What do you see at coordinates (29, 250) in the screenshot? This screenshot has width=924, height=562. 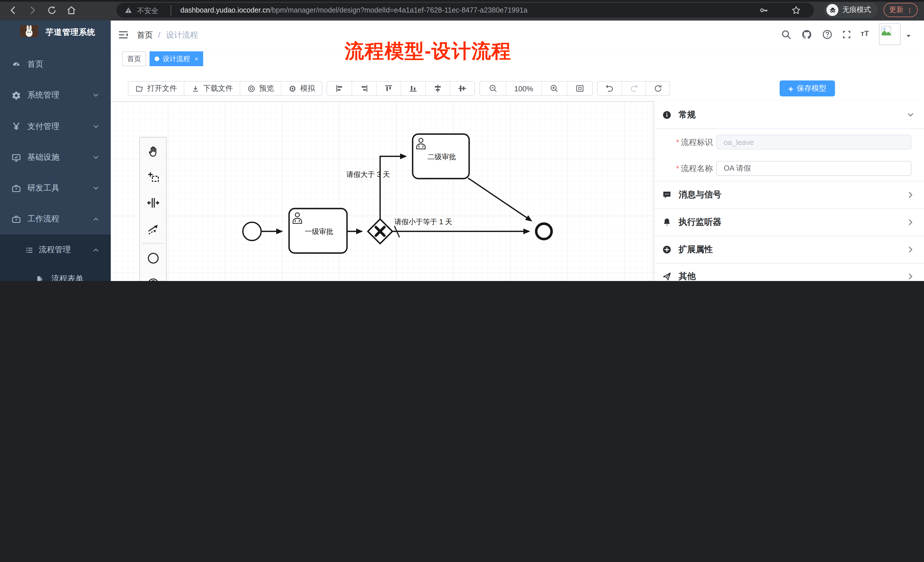 I see `list-icon` at bounding box center [29, 250].